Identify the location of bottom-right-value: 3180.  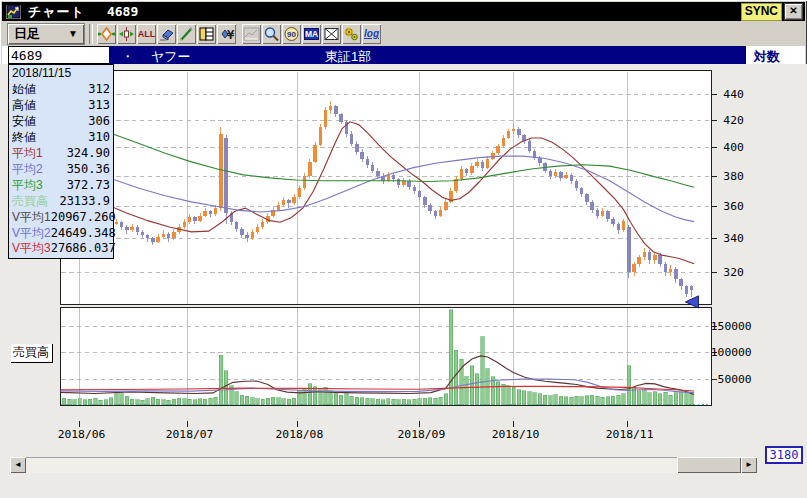
(784, 455).